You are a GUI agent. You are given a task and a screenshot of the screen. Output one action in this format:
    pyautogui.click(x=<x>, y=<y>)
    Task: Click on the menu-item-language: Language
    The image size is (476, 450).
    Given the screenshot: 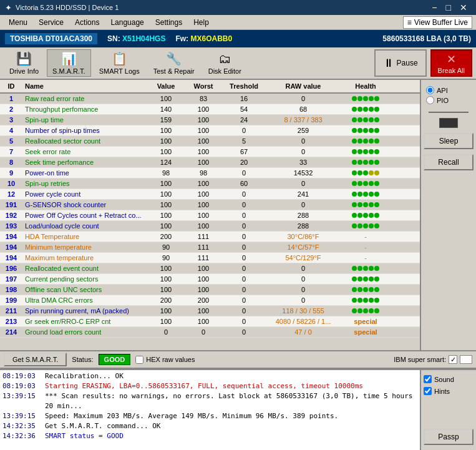 What is the action you would take?
    pyautogui.click(x=127, y=22)
    